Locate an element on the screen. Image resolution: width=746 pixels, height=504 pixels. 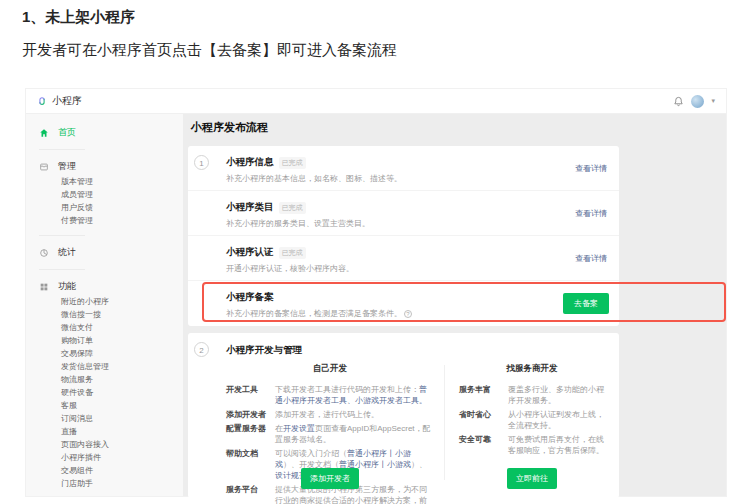
sidebar-item-subscribe-message: 订阅消息 is located at coordinates (104, 418).